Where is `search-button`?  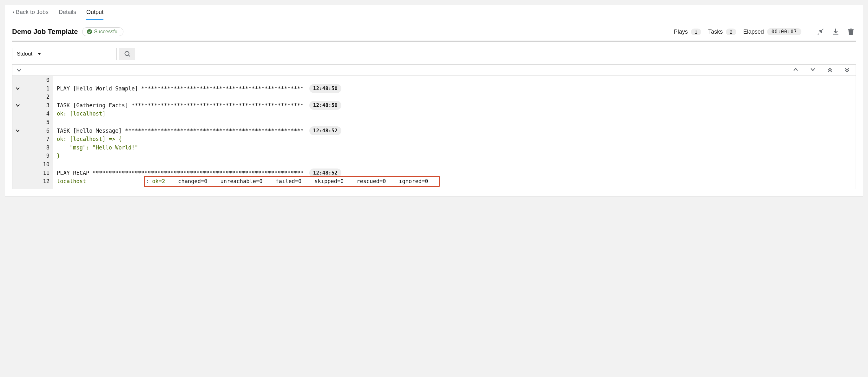
search-button is located at coordinates (127, 54).